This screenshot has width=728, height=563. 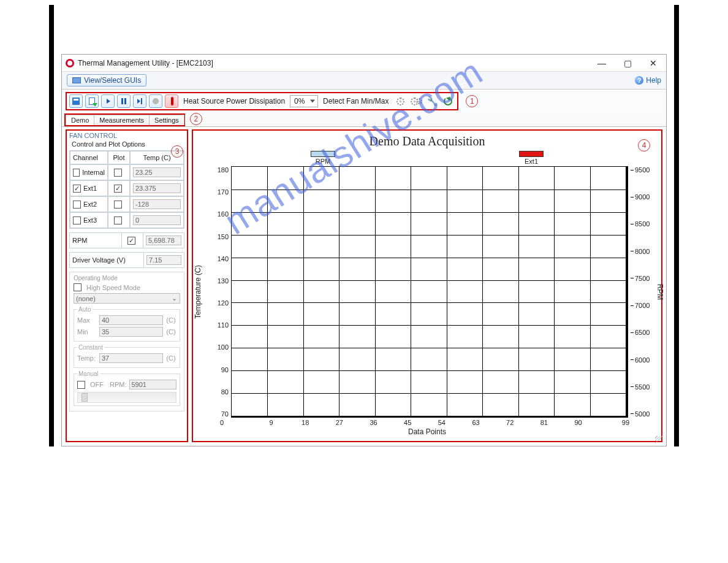 What do you see at coordinates (196, 119) in the screenshot?
I see `callout-2: 2` at bounding box center [196, 119].